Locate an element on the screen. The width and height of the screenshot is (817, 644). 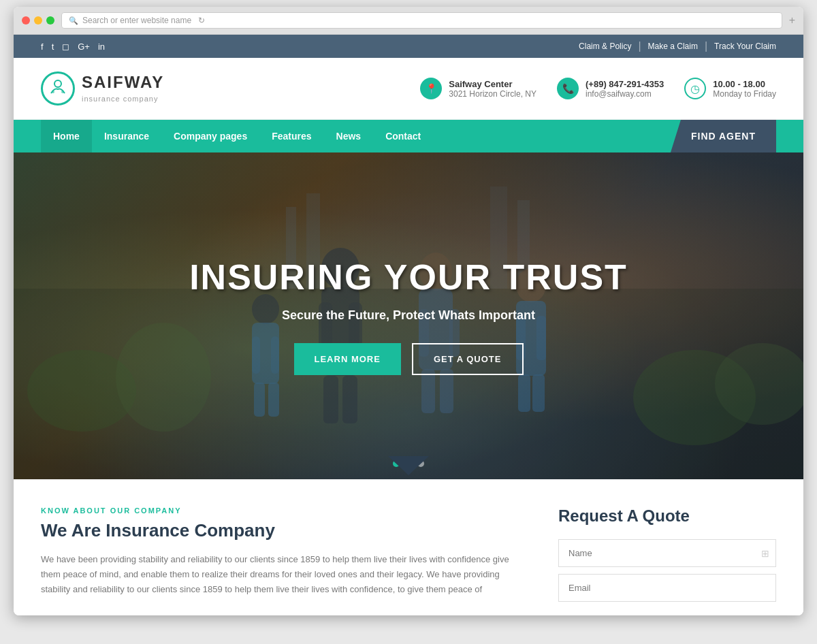
facebook-icon: f is located at coordinates (42, 46).